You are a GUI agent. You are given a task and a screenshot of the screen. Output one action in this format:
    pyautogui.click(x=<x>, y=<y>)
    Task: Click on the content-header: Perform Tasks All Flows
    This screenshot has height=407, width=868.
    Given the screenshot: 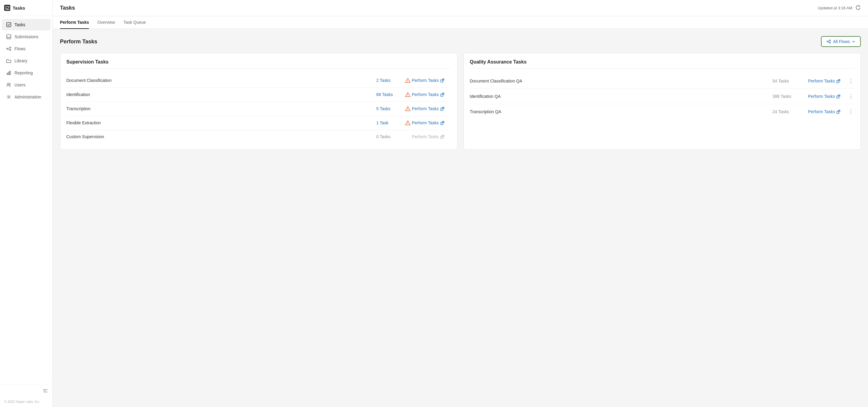 What is the action you would take?
    pyautogui.click(x=460, y=42)
    